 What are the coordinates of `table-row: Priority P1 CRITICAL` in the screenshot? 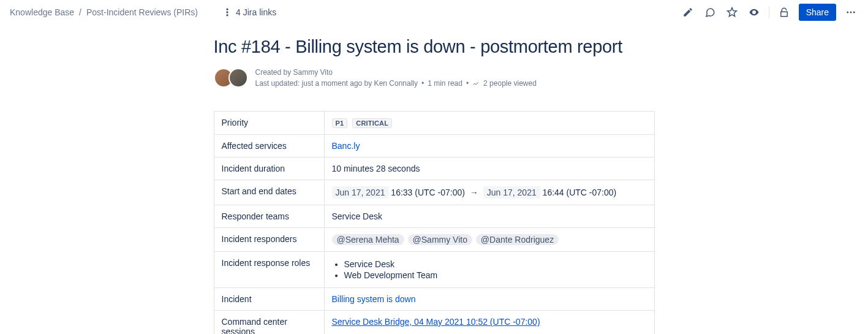 It's located at (434, 123).